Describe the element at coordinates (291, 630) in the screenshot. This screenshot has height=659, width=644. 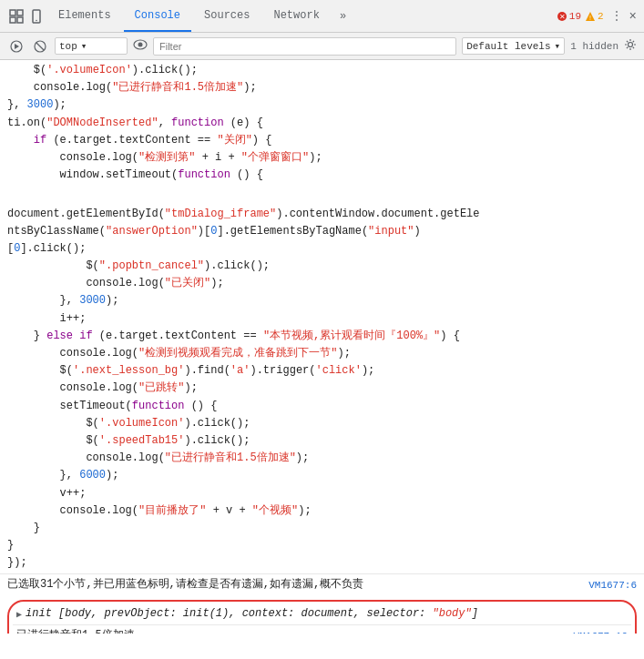
I see `output-text: 已进行静音和1.5倍加速` at that location.